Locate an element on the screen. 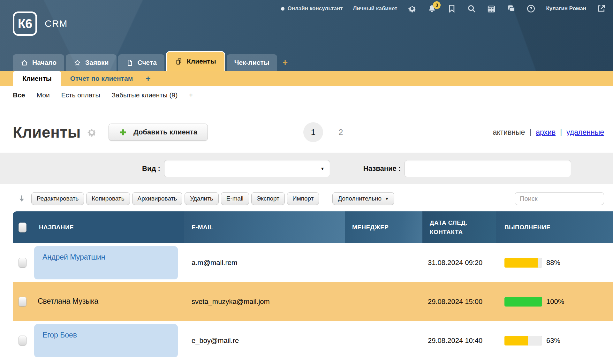 The height and width of the screenshot is (364, 613). filter-has-payments: Есть оплаты is located at coordinates (81, 95).